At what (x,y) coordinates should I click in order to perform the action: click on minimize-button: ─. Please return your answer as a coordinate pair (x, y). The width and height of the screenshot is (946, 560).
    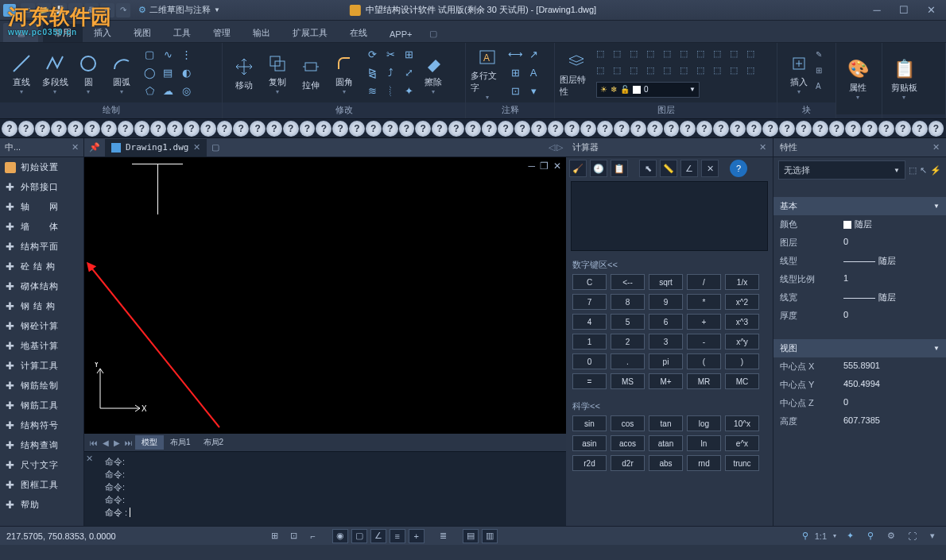
    Looking at the image, I should click on (877, 10).